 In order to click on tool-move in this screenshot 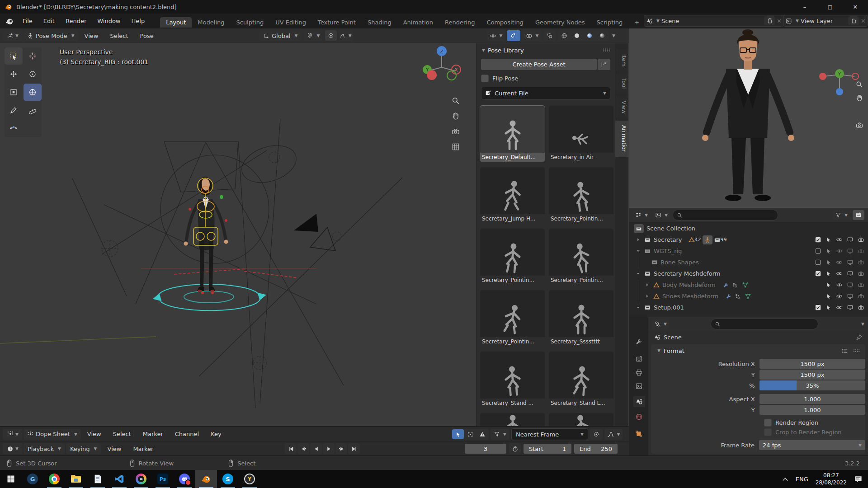, I will do `click(14, 74)`.